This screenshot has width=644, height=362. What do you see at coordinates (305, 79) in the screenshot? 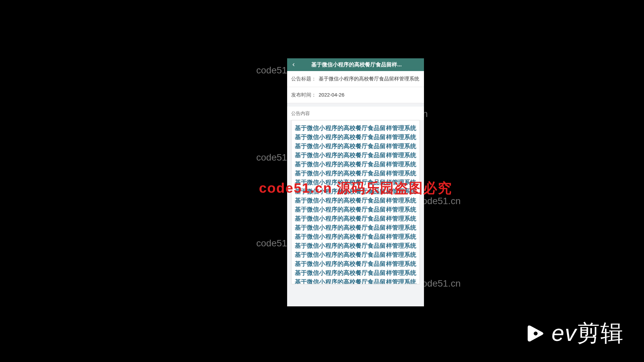
I see `announcement-title-label: 公告标题：` at bounding box center [305, 79].